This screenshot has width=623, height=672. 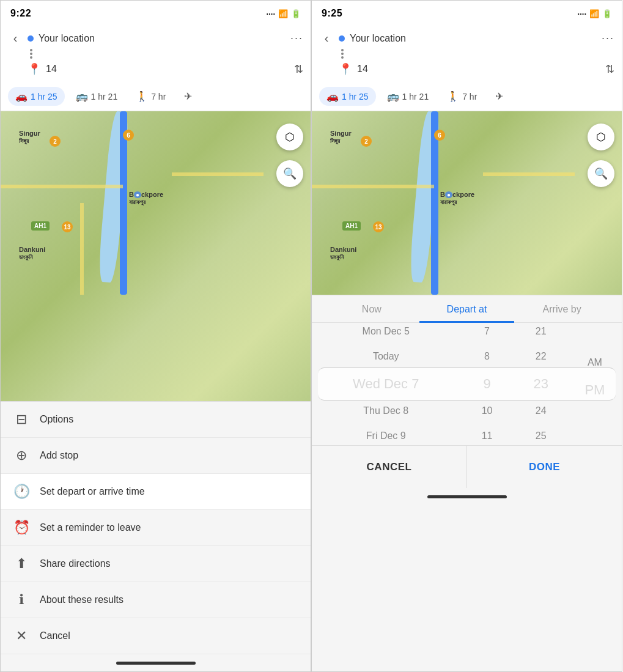 What do you see at coordinates (467, 384) in the screenshot?
I see `scroll-picker: Sun Dec 4 Mon Dec 5 Today Wed Dec 7 Thu …` at bounding box center [467, 384].